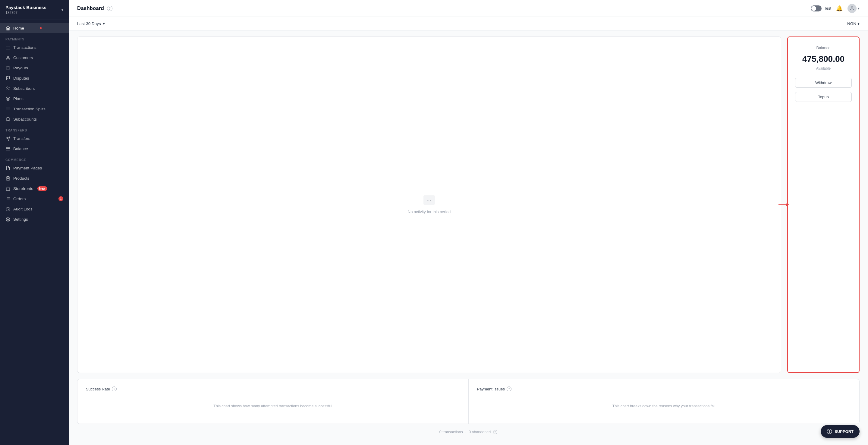 The height and width of the screenshot is (445, 868). I want to click on commerce-section-label: COMMERCE, so click(34, 158).